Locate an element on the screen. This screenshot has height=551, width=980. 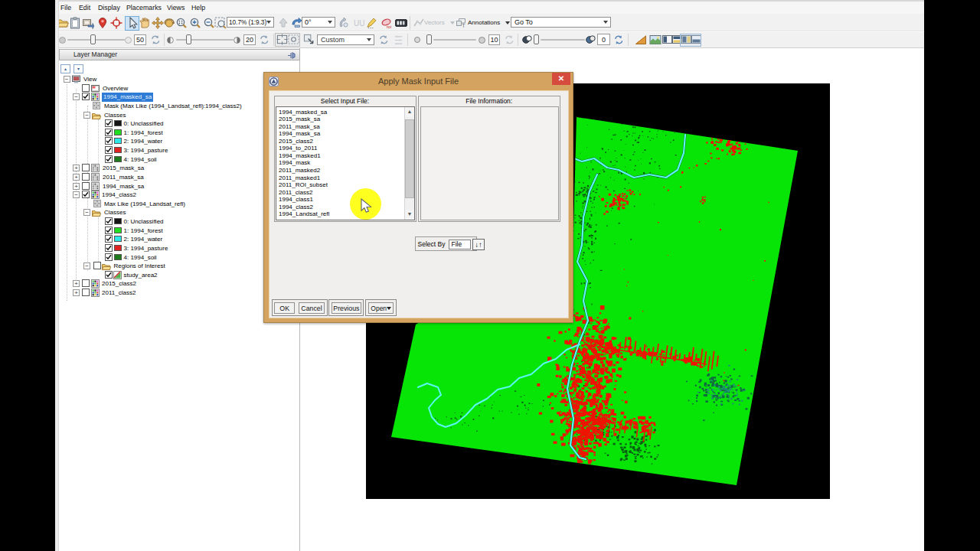
svg-text: T is located at coordinates (464, 26).